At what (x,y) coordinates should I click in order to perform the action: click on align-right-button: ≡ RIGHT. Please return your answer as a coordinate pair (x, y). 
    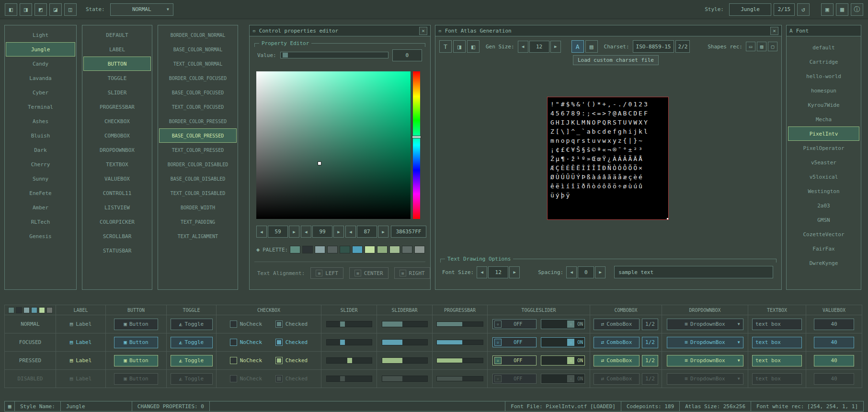
    Looking at the image, I should click on (412, 273).